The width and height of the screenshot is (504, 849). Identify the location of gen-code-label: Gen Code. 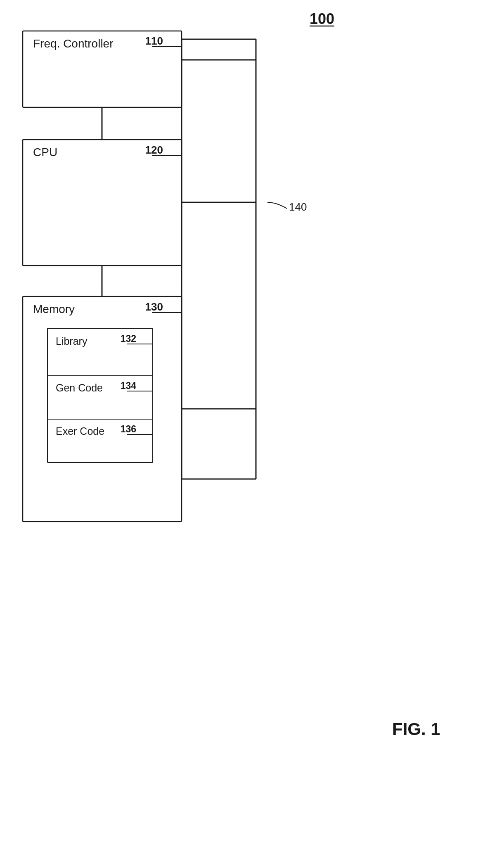
(79, 388).